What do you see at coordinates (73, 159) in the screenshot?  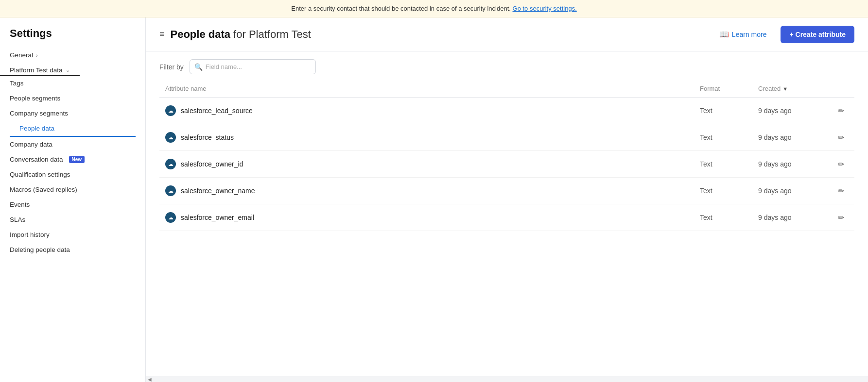 I see `sidebar-item-conversation-data: Conversation data New` at bounding box center [73, 159].